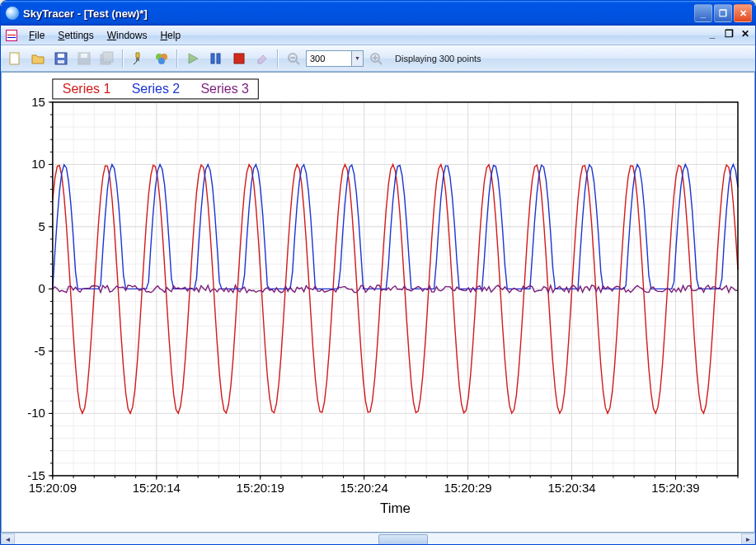 The image size is (756, 545). Describe the element at coordinates (76, 35) in the screenshot. I see `menu-settings: Settings` at that location.